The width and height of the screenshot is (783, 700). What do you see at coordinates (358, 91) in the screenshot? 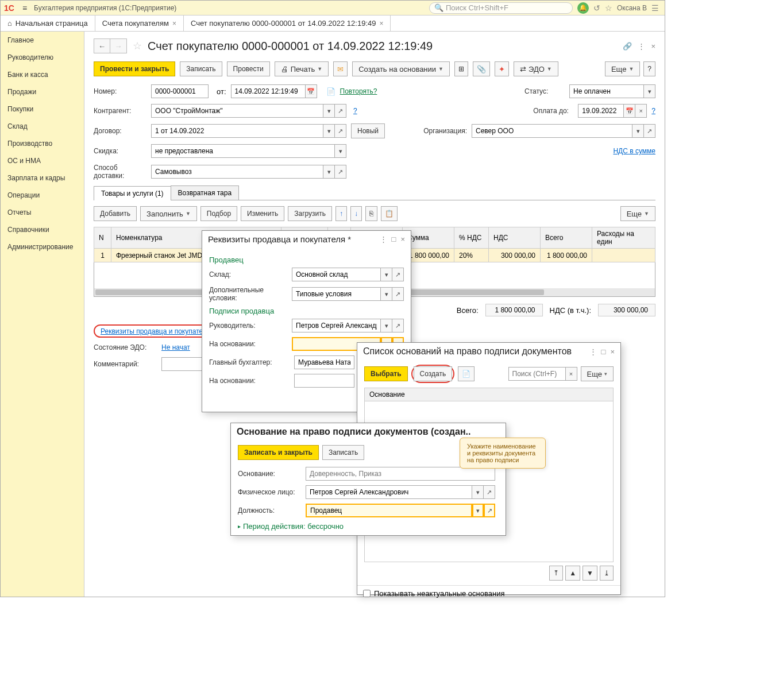
I see `repeat-link: Повторять?` at bounding box center [358, 91].